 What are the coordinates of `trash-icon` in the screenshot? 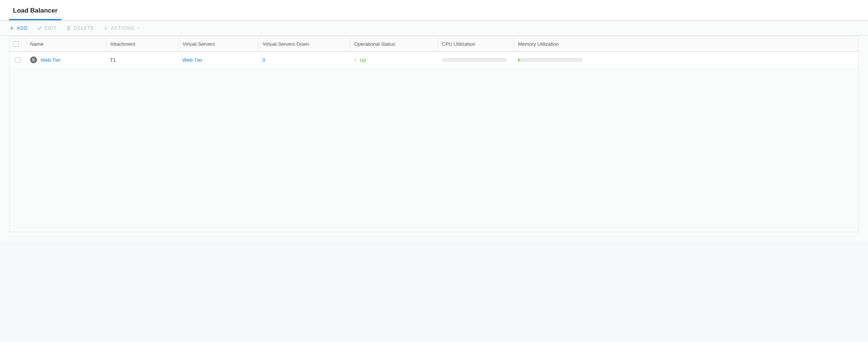 It's located at (69, 28).